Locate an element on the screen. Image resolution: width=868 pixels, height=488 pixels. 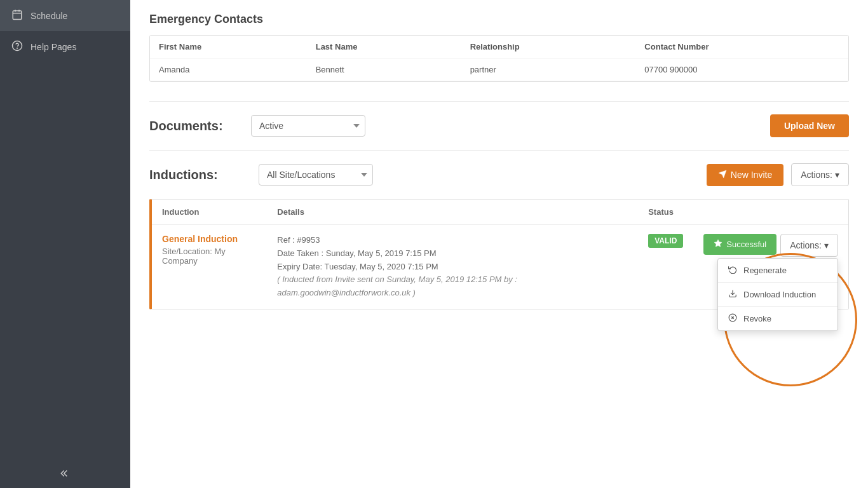
emergency-contacts-section: Emergency Contacts First Name Last Name … is located at coordinates (499, 47).